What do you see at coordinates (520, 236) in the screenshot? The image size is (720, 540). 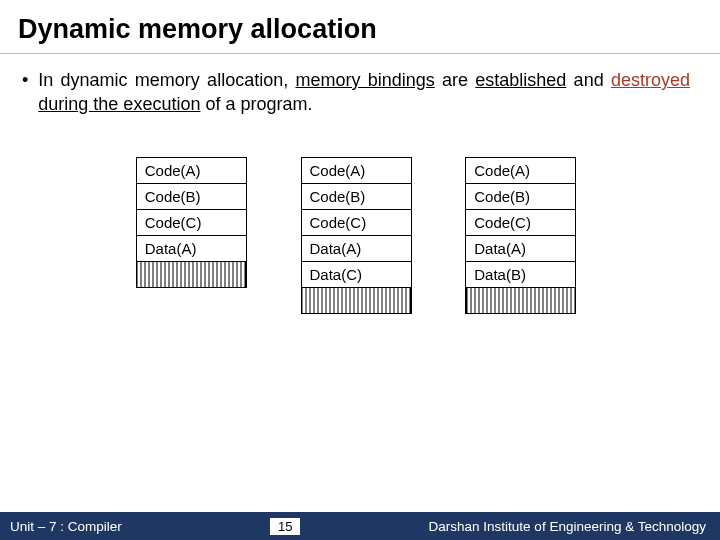 I see `memory-table: Code(A)Code(B)Code(C)Data(A)Data(B)` at bounding box center [520, 236].